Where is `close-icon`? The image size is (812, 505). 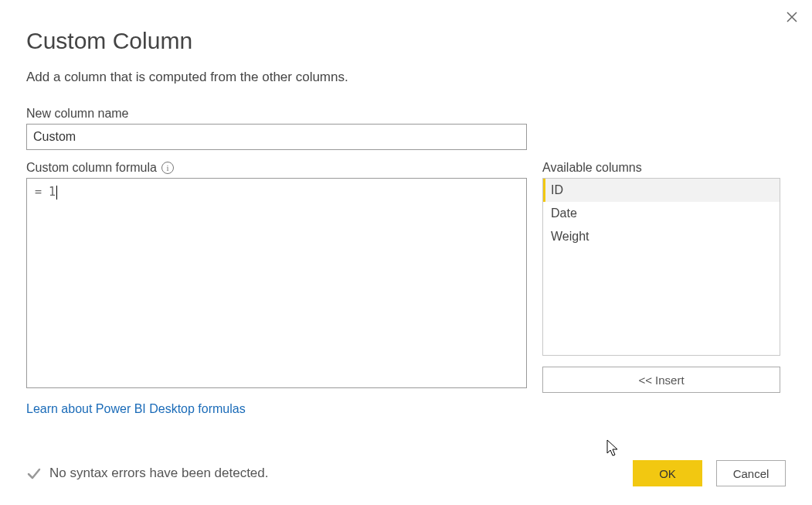 close-icon is located at coordinates (792, 17).